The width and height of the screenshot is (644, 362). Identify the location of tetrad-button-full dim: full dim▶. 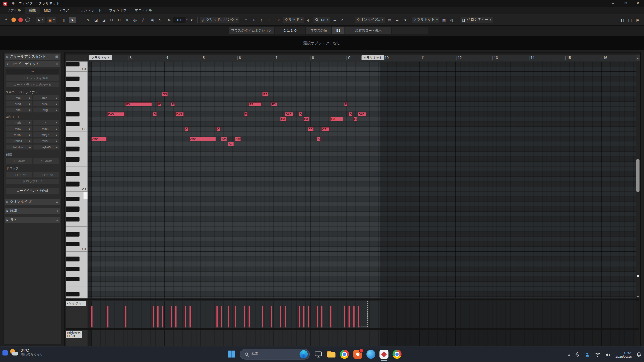
(19, 147).